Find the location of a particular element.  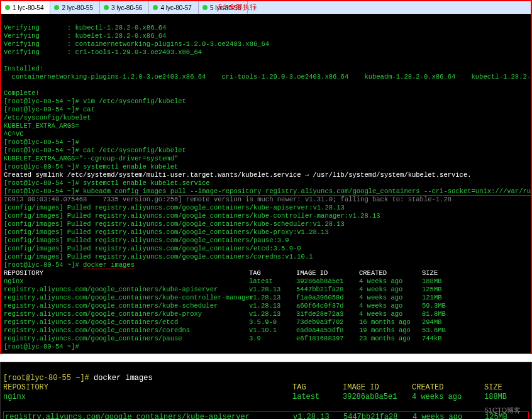

highlighted-images: registry.aliyuncs.com/google_containers/… is located at coordinates (266, 415).